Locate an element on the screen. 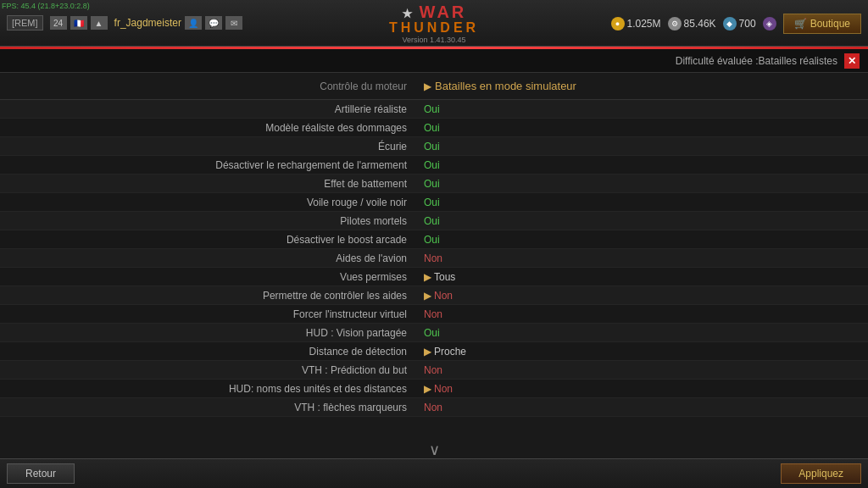 The height and width of the screenshot is (488, 868). settings-row: ÉcurieOui is located at coordinates (434, 147).